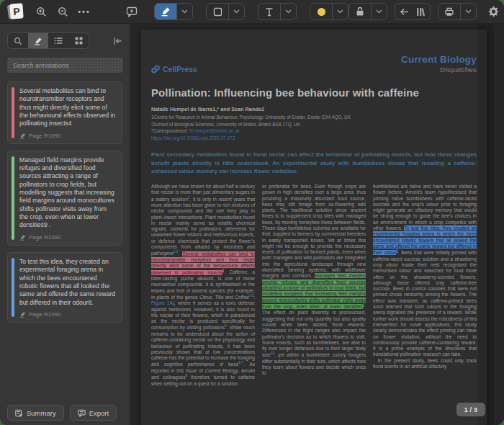 Image resolution: width=504 pixels, height=425 pixels. Describe the element at coordinates (340, 12) in the screenshot. I see `color-picker-dropdown` at that location.